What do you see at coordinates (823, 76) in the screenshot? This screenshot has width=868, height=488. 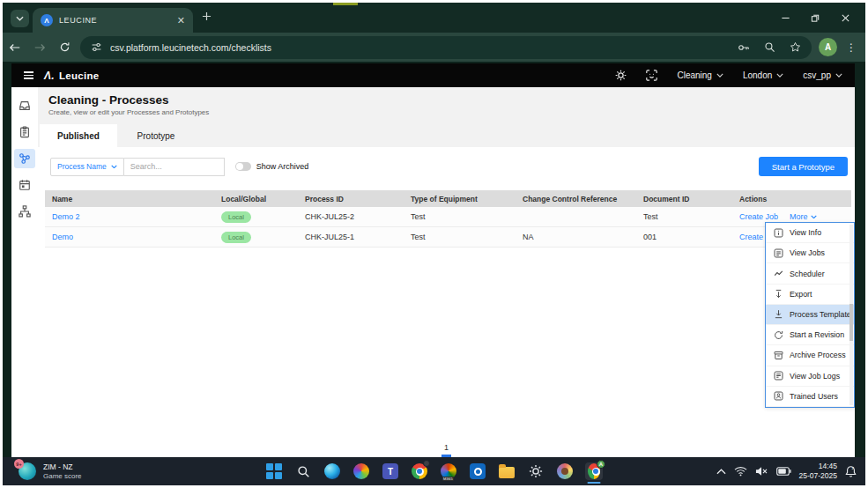 I see `user-menu: csv_pp` at bounding box center [823, 76].